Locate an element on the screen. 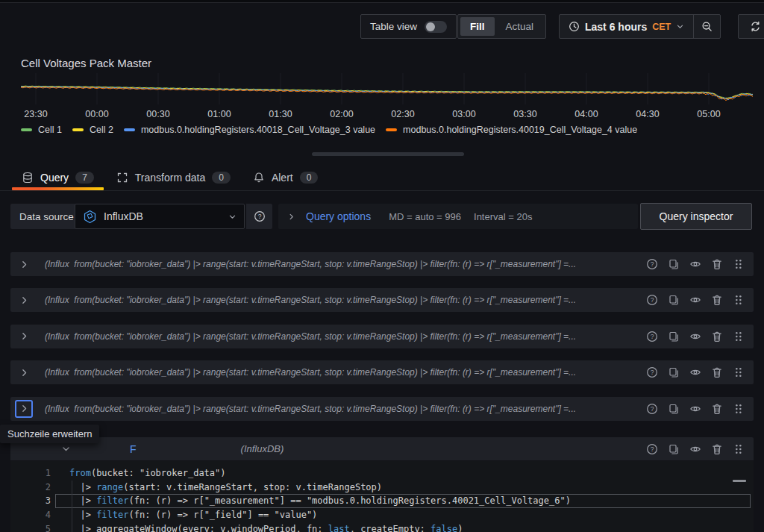 This screenshot has width=764, height=532. line-number: 3 is located at coordinates (31, 501).